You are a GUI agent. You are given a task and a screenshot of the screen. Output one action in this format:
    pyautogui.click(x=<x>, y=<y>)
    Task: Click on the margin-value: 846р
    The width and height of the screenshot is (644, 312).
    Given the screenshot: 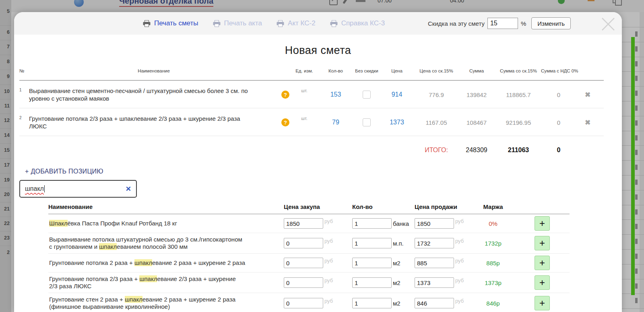 What is the action you would take?
    pyautogui.click(x=493, y=304)
    